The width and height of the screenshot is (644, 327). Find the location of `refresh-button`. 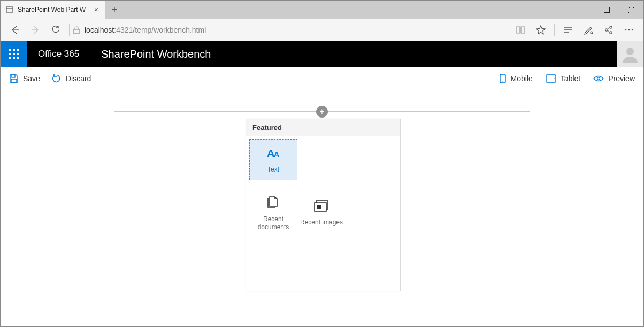

refresh-button is located at coordinates (56, 30).